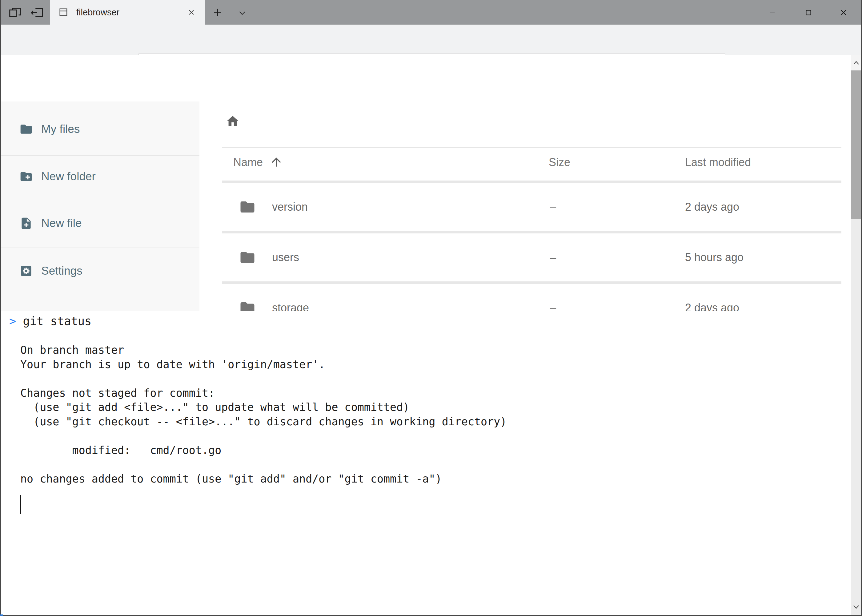 The image size is (862, 616). What do you see at coordinates (291, 297) in the screenshot?
I see `file-name: storage` at bounding box center [291, 297].